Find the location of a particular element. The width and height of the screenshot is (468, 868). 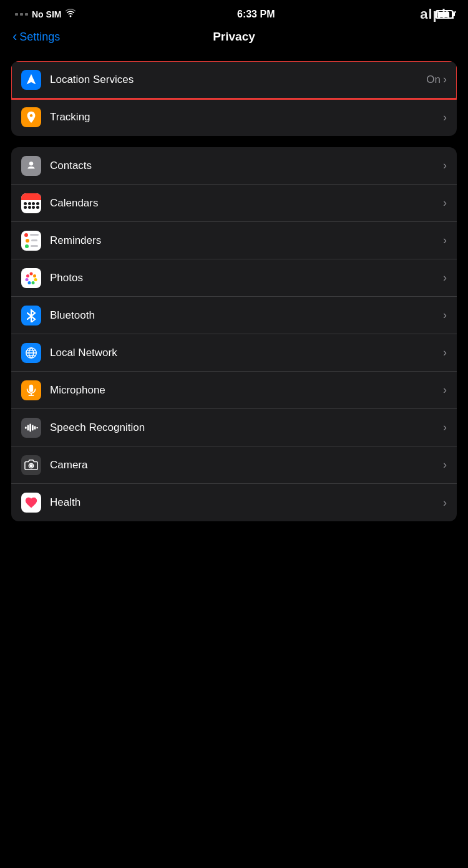

location-services-item: Location Services On › is located at coordinates (234, 80).